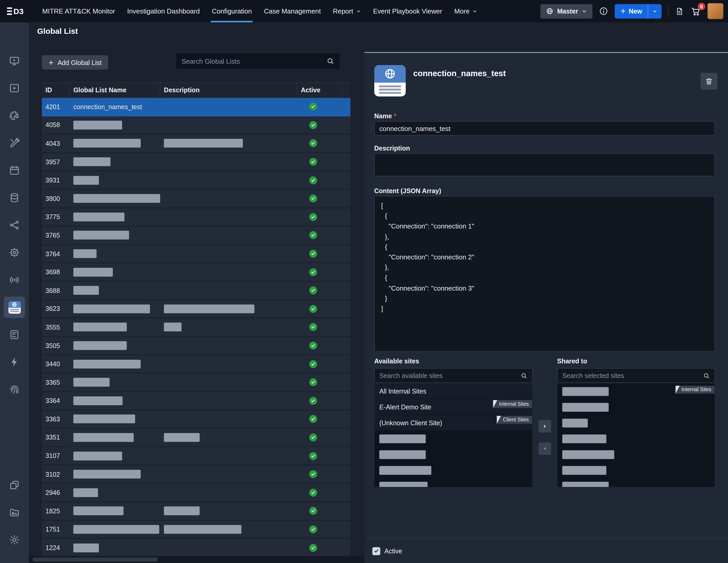 Image resolution: width=728 pixels, height=563 pixels. Describe the element at coordinates (14, 170) in the screenshot. I see `sidebar-item-schedules` at that location.